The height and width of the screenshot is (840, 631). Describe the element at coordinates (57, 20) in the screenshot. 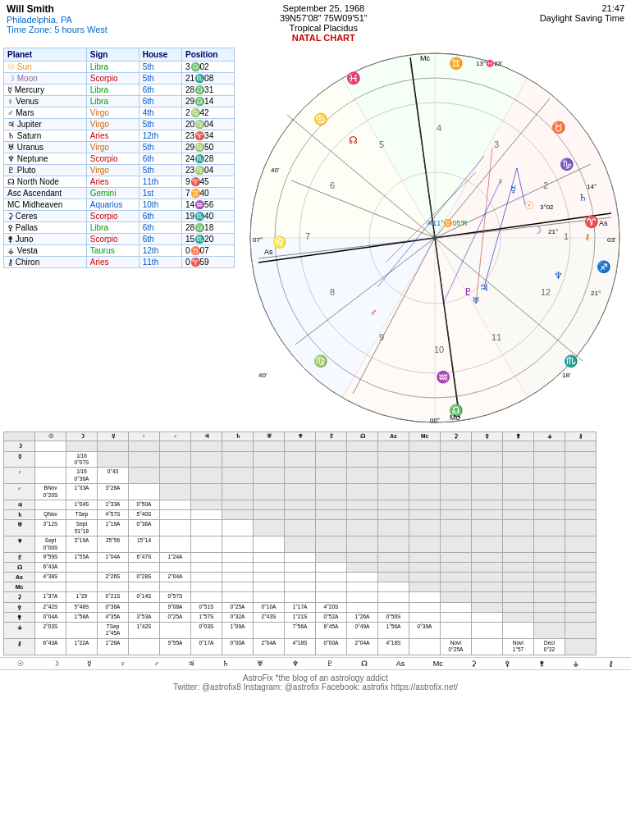

I see `location: Philadelphia, PA` at that location.